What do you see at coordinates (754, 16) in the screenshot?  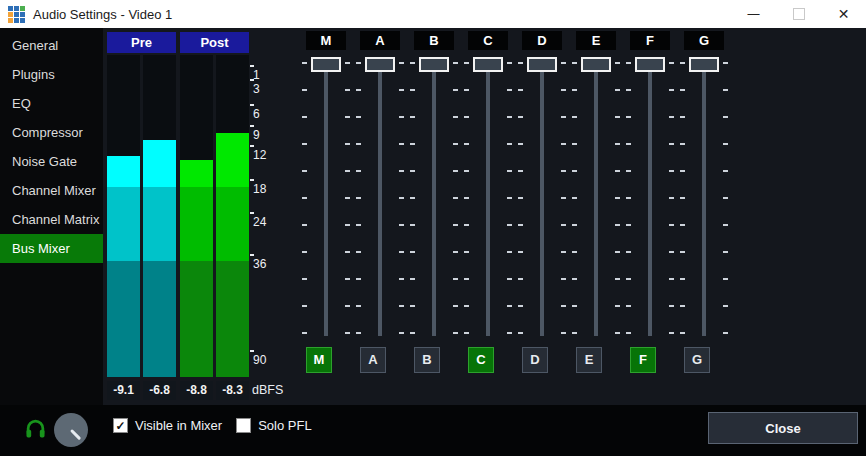 I see `minimize-button: —` at bounding box center [754, 16].